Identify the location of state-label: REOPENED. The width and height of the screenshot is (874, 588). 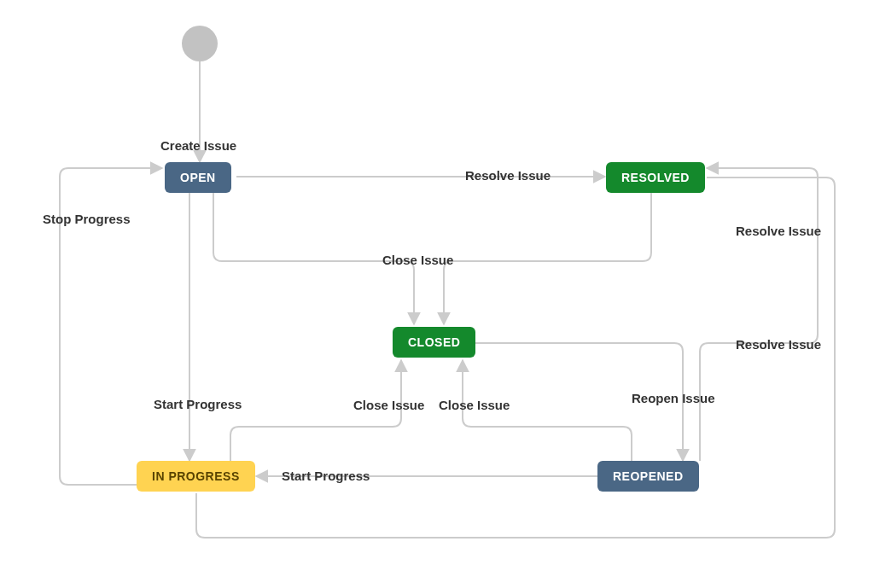
(649, 476).